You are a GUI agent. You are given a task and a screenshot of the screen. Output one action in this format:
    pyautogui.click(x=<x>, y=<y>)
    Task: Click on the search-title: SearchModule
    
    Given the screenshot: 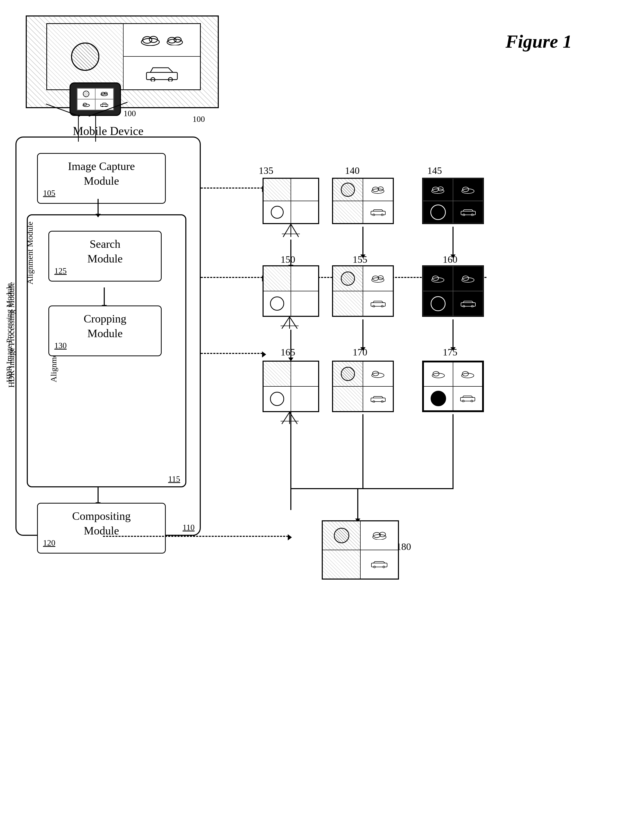 What is the action you would take?
    pyautogui.click(x=105, y=251)
    